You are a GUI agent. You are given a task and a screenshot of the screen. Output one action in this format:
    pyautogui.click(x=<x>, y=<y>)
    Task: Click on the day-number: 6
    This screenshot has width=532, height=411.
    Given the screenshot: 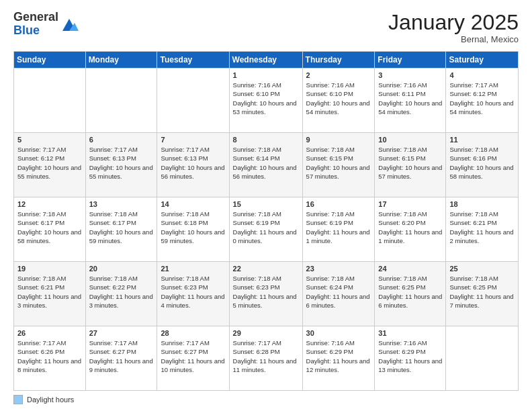 What is the action you would take?
    pyautogui.click(x=122, y=140)
    